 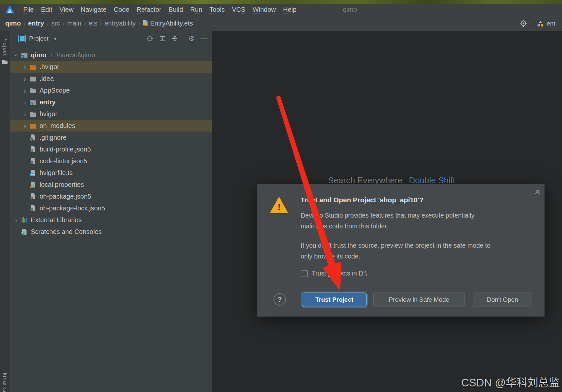 I want to click on collapse-all-icon, so click(x=175, y=39).